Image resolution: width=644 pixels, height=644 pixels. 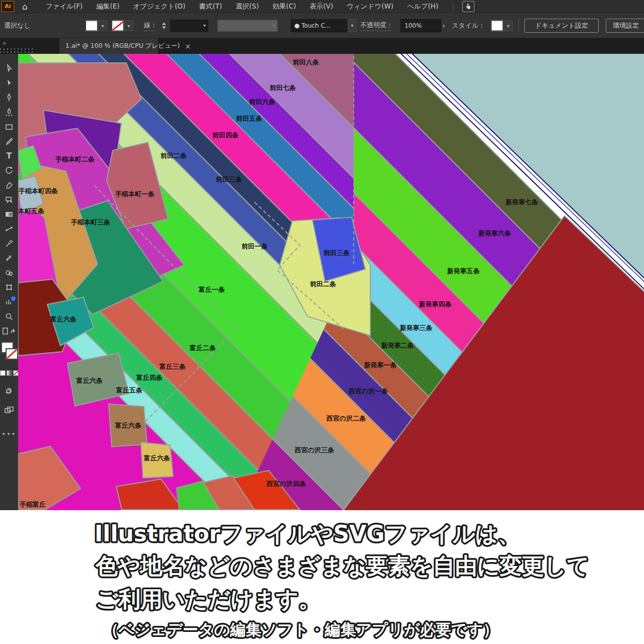 What do you see at coordinates (306, 62) in the screenshot?
I see `map-label: 前田八条` at bounding box center [306, 62].